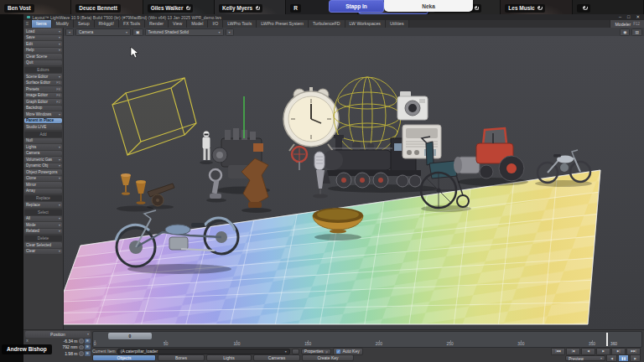 Image resolution: width=644 pixels, height=362 pixels. I want to click on sidebar-item-more-windows: More Windows▾, so click(44, 114).